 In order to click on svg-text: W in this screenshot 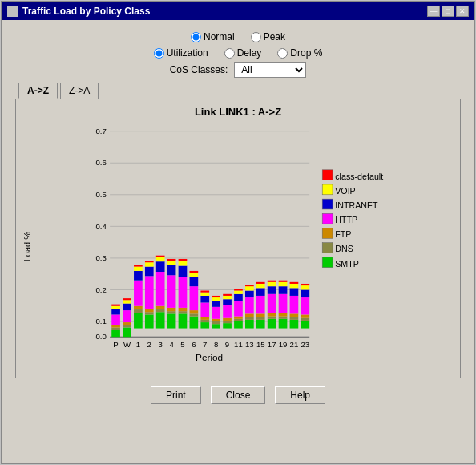, I will do `click(127, 345)`.